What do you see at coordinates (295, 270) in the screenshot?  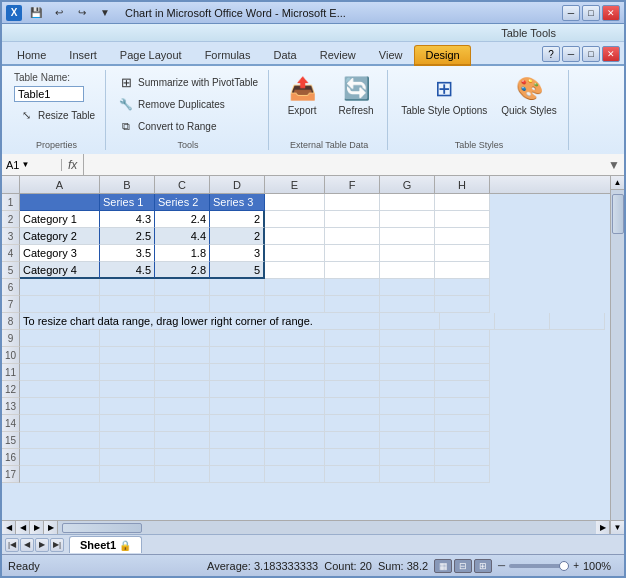 I see `cell-E5` at bounding box center [295, 270].